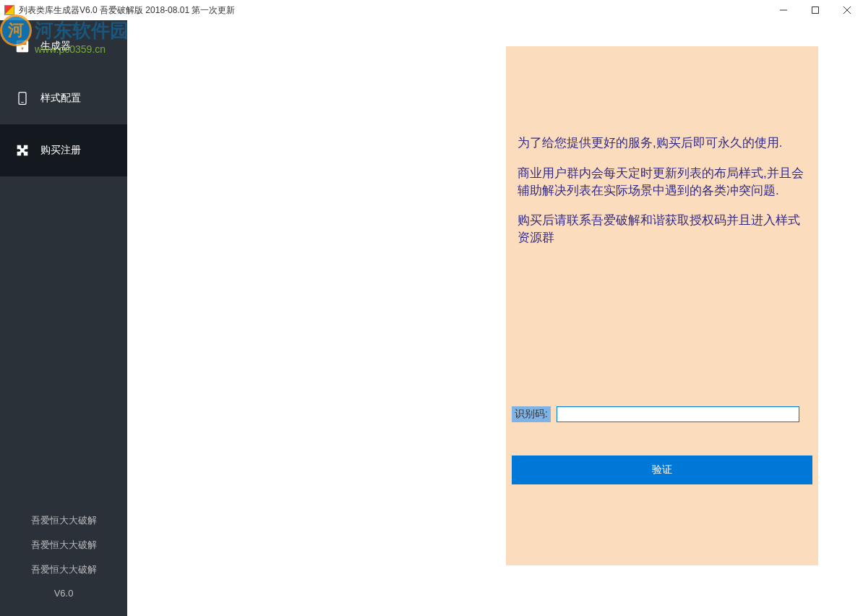 Image resolution: width=863 pixels, height=616 pixels. Describe the element at coordinates (678, 414) in the screenshot. I see `id-code-input` at that location.